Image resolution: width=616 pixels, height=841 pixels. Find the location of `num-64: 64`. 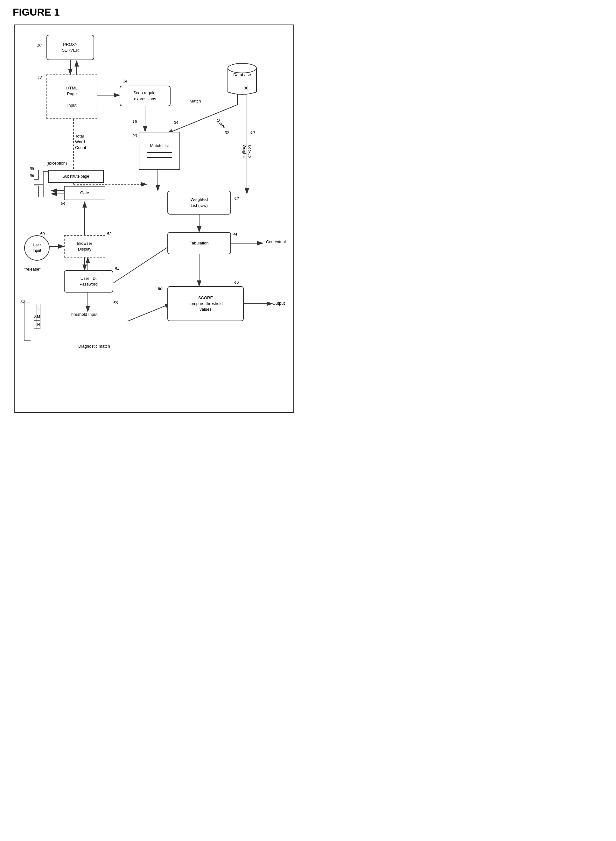

num-64: 64 is located at coordinates (63, 203).